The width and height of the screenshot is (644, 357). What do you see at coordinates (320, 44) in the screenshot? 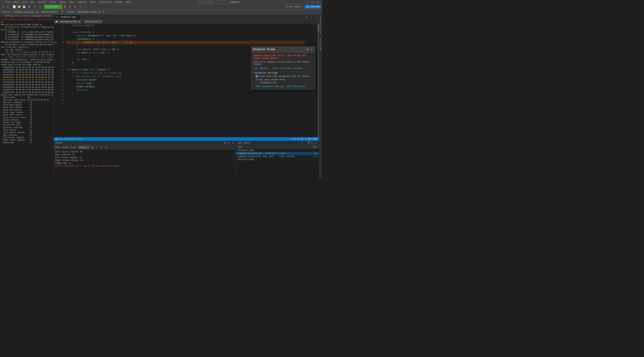
I see `team-explorer-tab: Team Explorer` at bounding box center [320, 44].